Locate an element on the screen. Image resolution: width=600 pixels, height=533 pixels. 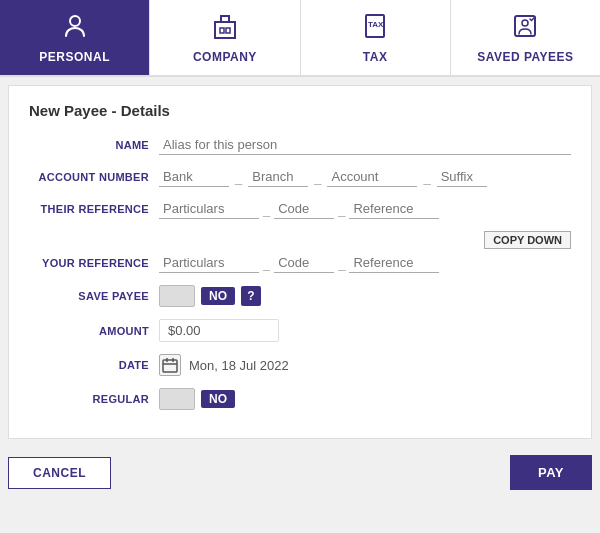
your-ref-fields: _ _ is located at coordinates (365, 263).